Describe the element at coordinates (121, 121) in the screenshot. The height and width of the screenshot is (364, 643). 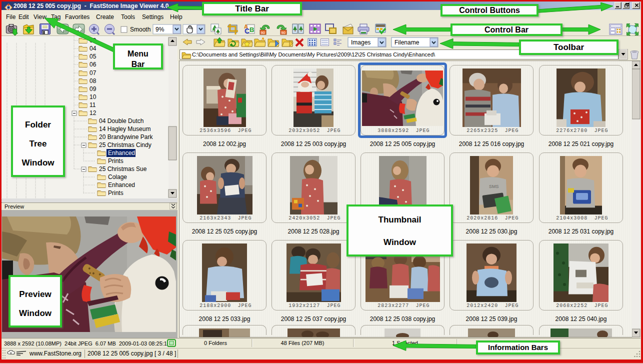
I see `svg-text: 04 Double Dutch` at that location.